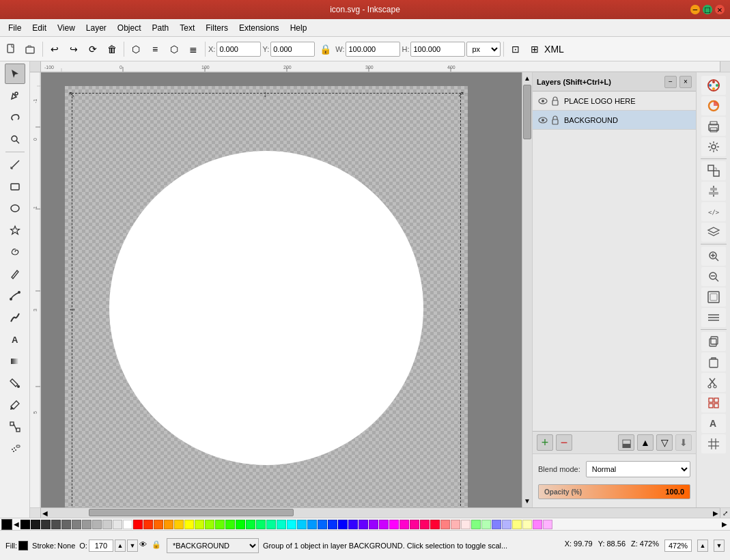  I want to click on menu-file: File, so click(15, 28).